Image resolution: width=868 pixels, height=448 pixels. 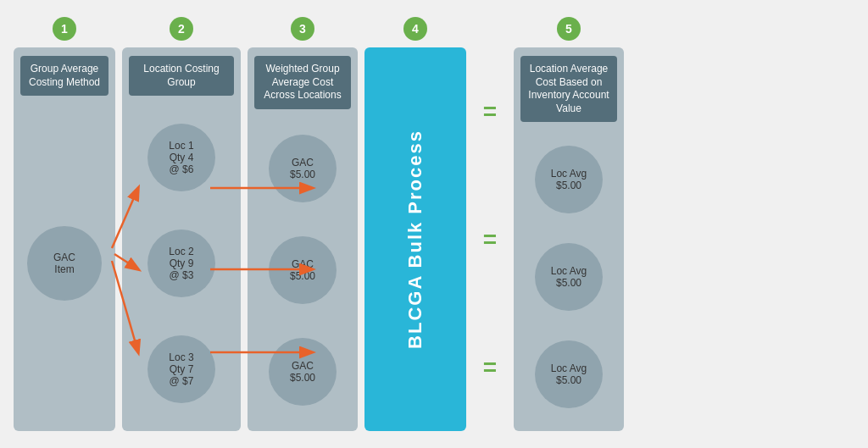 I want to click on loc3-circle: Loc 3 Qty 7 @ $7, so click(x=181, y=369).